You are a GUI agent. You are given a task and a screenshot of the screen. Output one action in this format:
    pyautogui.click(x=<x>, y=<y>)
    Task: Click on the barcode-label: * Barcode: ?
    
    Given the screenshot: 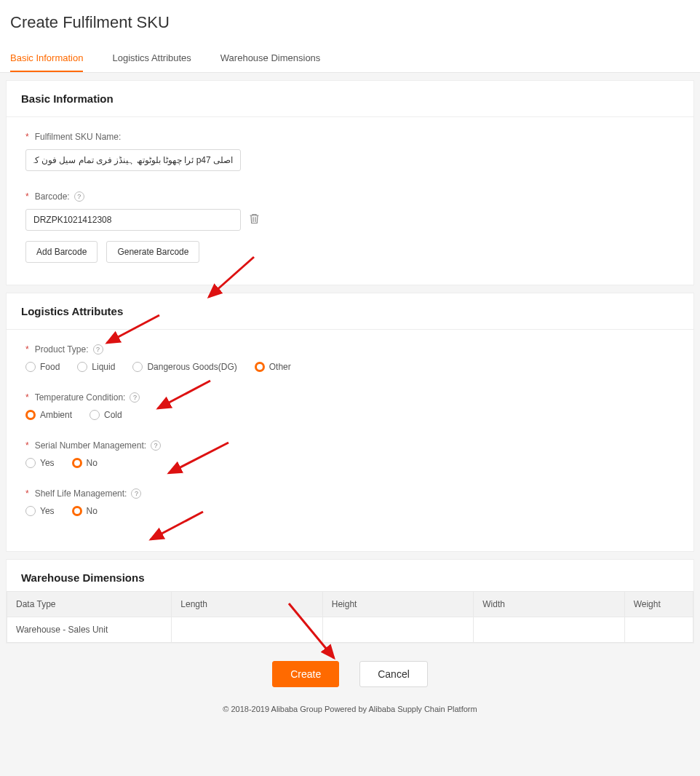 What is the action you would take?
    pyautogui.click(x=350, y=197)
    